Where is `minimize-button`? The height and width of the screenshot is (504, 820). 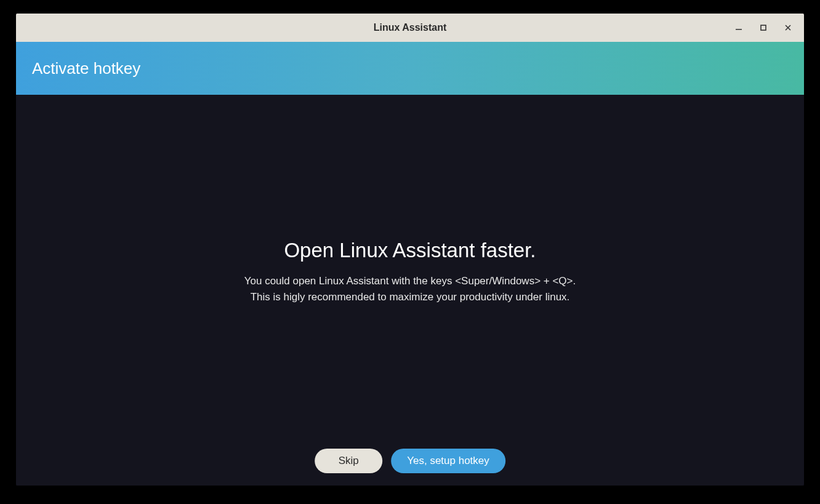 minimize-button is located at coordinates (739, 28).